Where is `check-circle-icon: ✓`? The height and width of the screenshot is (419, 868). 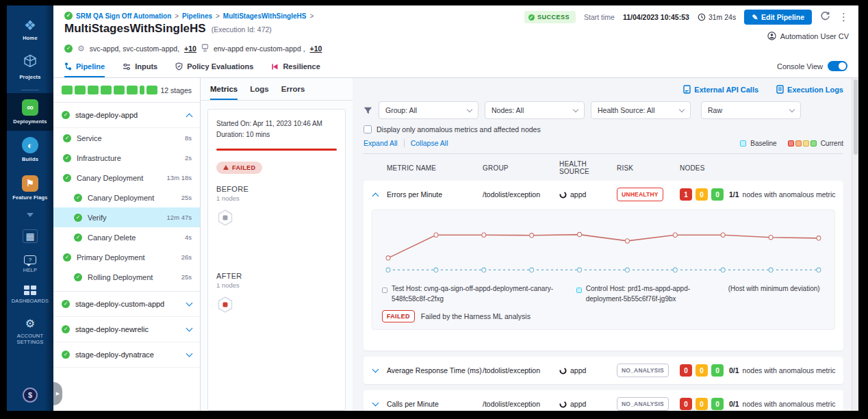 check-circle-icon: ✓ is located at coordinates (531, 18).